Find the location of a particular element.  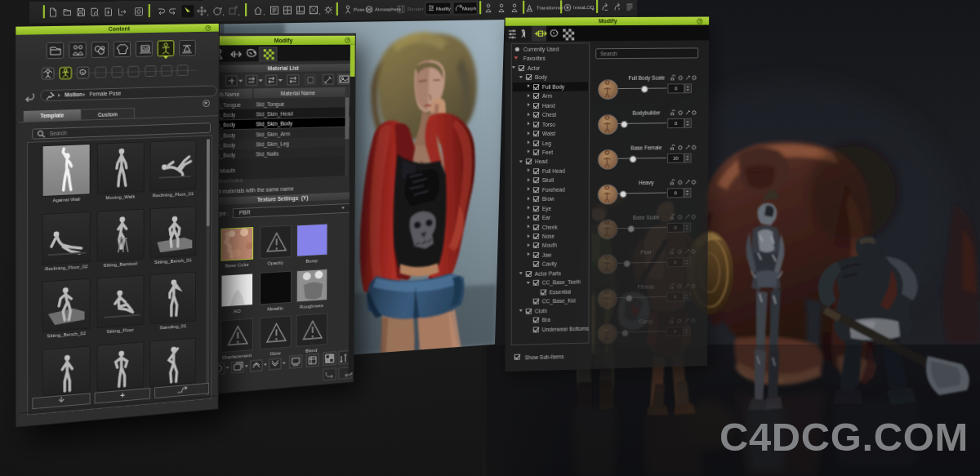

svg-text: Render is located at coordinates (416, 9).